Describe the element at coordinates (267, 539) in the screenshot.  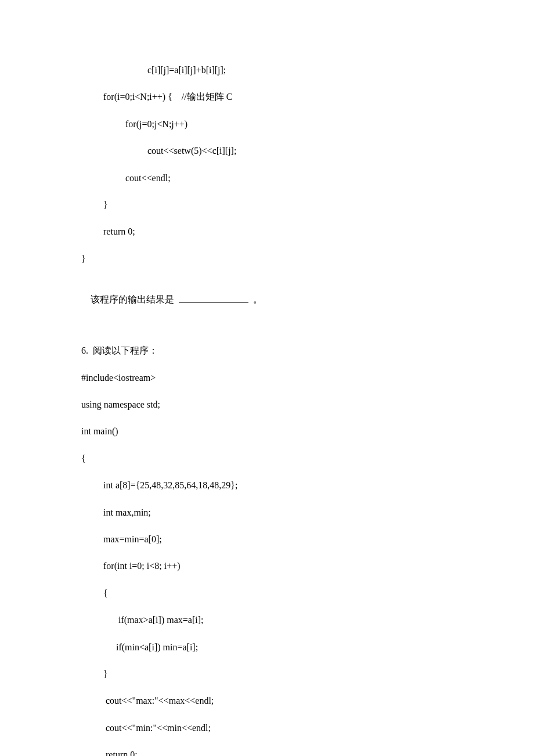
I see `code-line: max=min=a[0];` at that location.